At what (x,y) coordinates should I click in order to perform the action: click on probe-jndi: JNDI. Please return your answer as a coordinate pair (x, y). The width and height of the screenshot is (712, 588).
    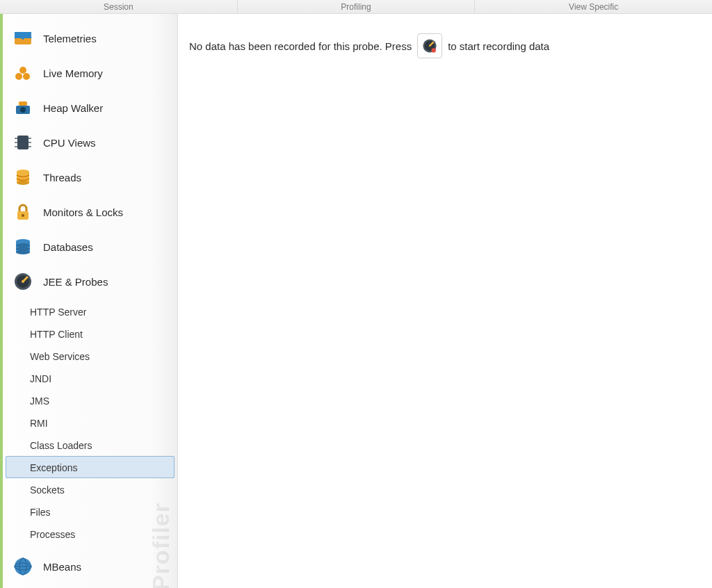
    Looking at the image, I should click on (90, 378).